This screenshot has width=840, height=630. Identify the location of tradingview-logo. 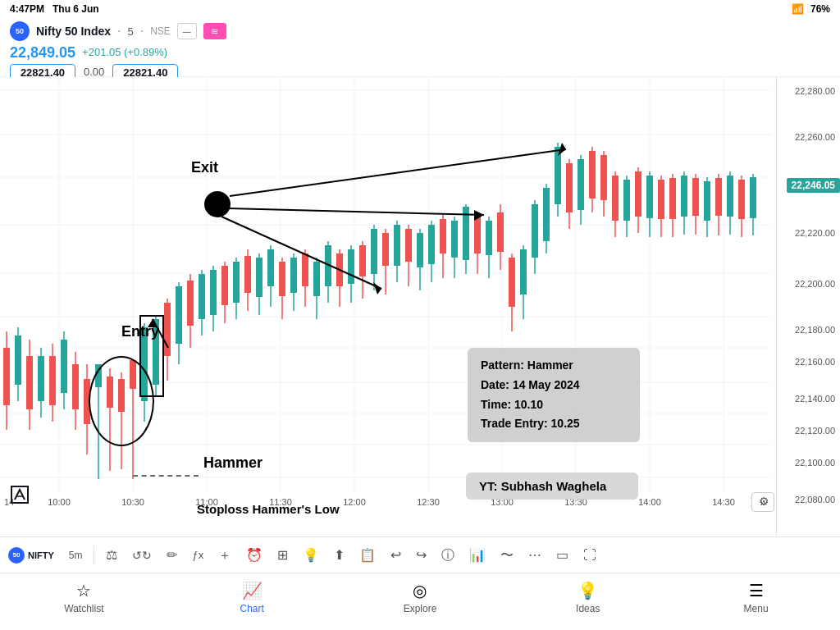
(20, 497).